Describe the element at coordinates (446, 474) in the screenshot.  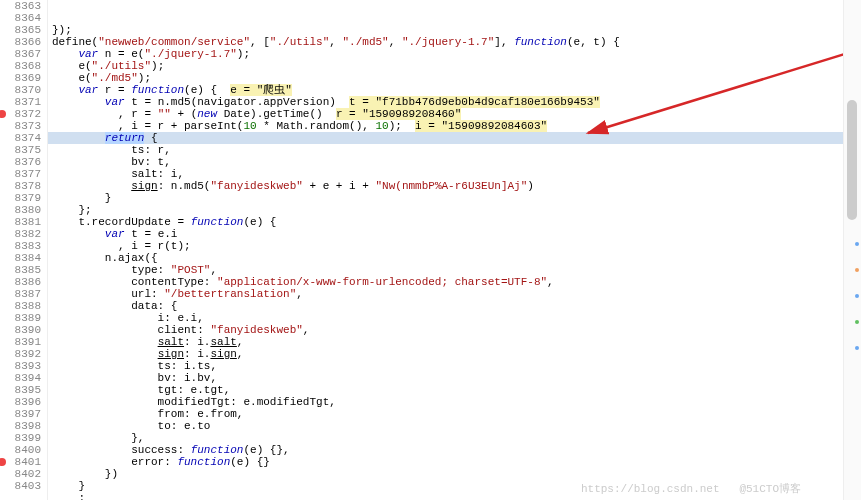
I see `code-line: })` at that location.